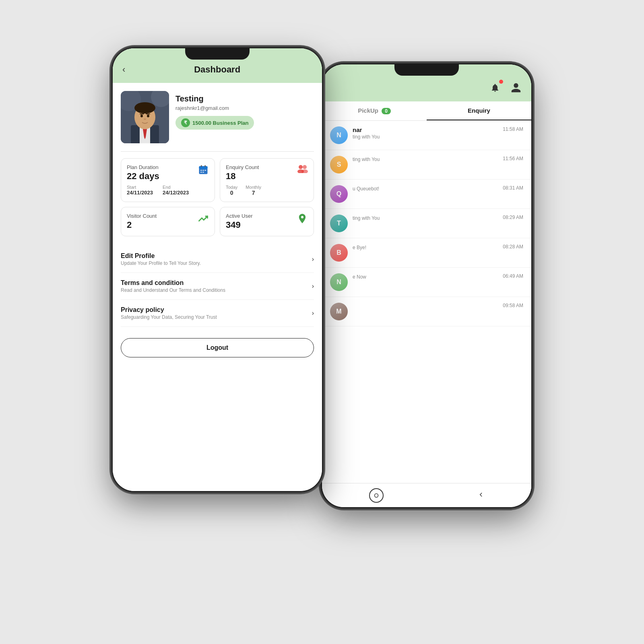 The width and height of the screenshot is (644, 644). Describe the element at coordinates (140, 192) in the screenshot. I see `start-date: 24/11/2023` at that location.